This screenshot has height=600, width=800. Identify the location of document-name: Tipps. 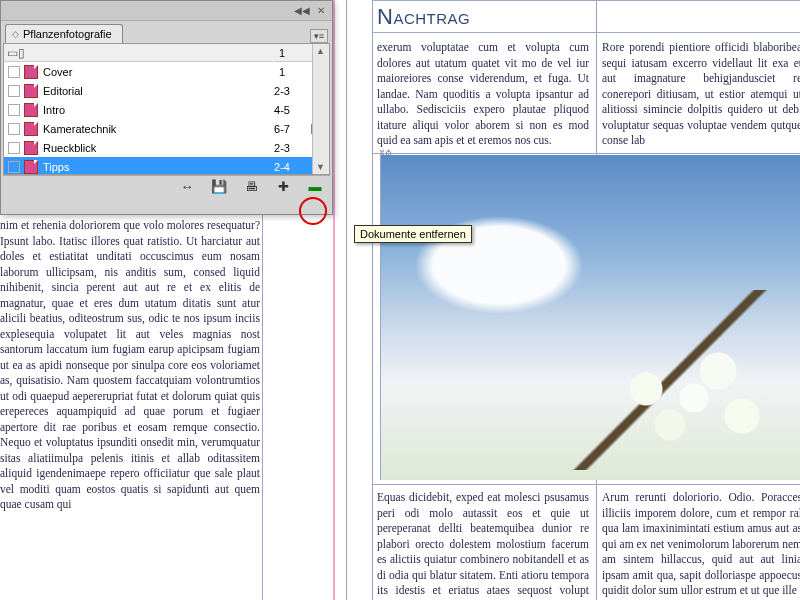
(150, 167).